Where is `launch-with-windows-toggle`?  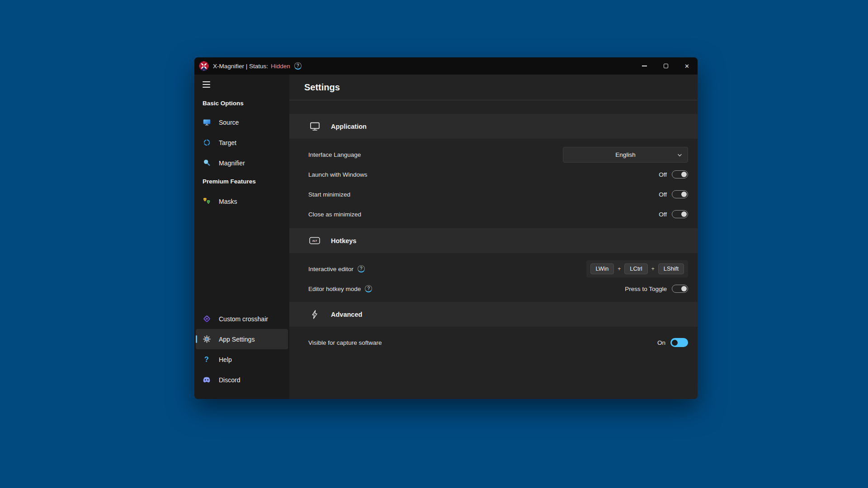 launch-with-windows-toggle is located at coordinates (680, 174).